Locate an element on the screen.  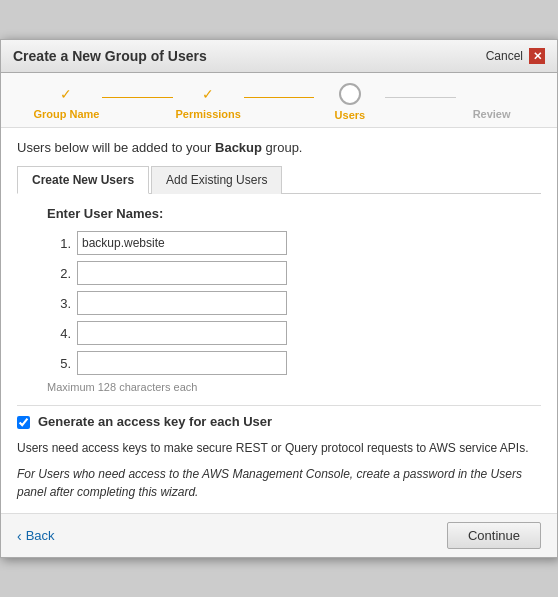
access-key-info-text: Users need access keys to make secure RE… is located at coordinates (279, 448).